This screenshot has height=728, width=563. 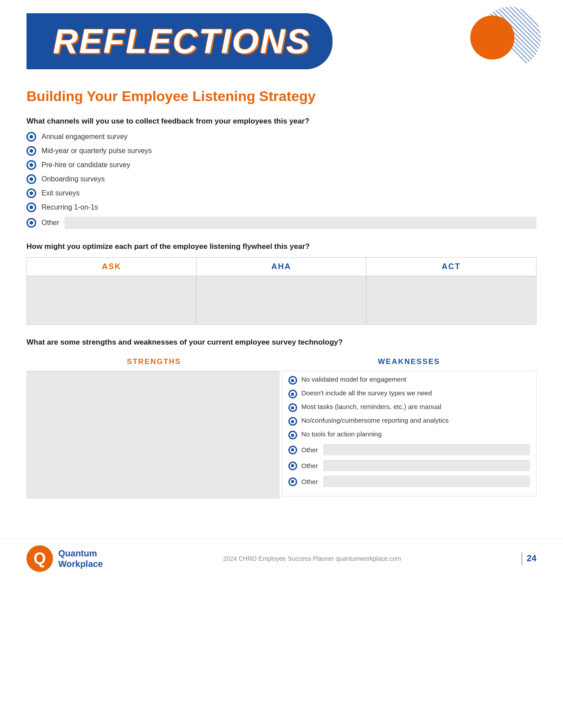 I want to click on list-item: Mid-year or quarterly pulse surveys, so click(x=282, y=151).